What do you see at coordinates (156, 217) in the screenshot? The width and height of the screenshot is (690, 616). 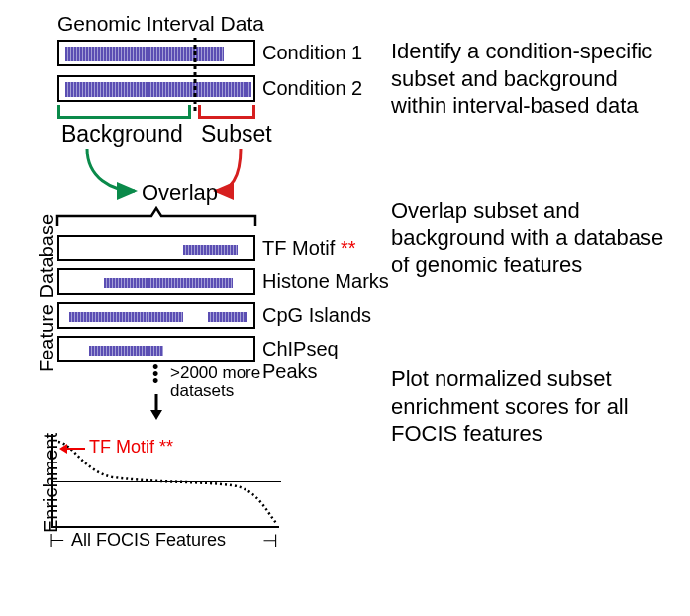 I see `overlap-bracket` at bounding box center [156, 217].